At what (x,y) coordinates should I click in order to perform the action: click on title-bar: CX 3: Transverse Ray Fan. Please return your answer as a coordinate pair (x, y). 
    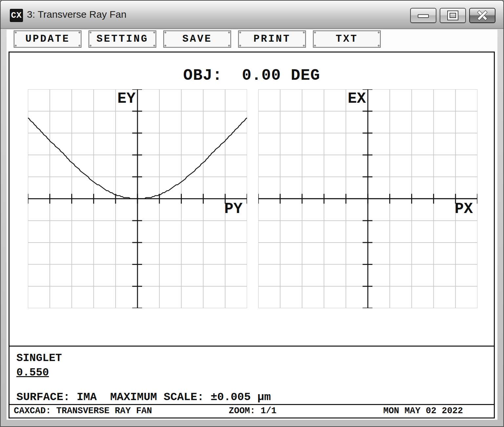
    Looking at the image, I should click on (252, 15).